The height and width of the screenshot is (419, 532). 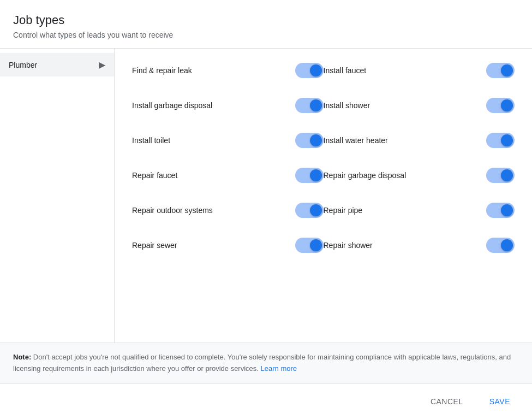 What do you see at coordinates (228, 105) in the screenshot?
I see `job-col-left: Install garbage disposal` at bounding box center [228, 105].